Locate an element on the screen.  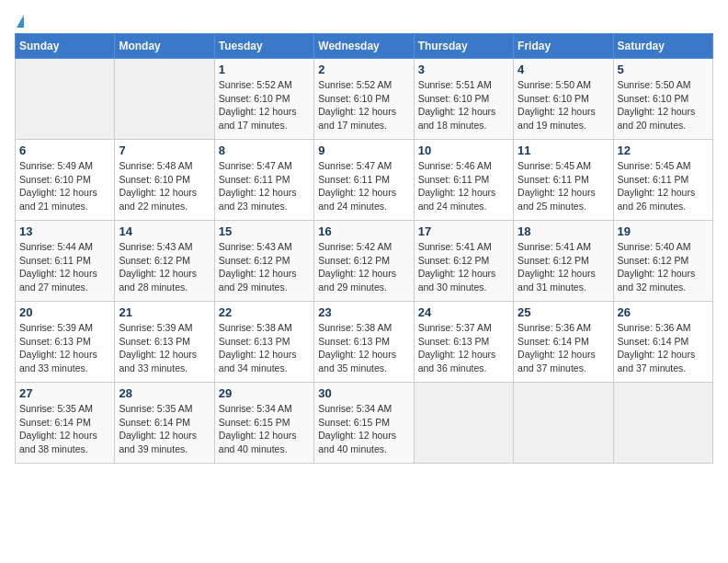
calendar-cell: 26 Sunrise: 5:36 AMSunset: 6:14 PMDaylig… is located at coordinates (663, 342).